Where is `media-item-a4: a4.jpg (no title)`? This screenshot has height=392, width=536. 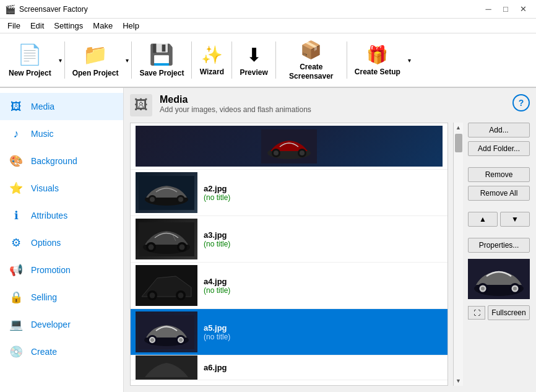 media-item-a4: a4.jpg (no title) is located at coordinates (289, 286).